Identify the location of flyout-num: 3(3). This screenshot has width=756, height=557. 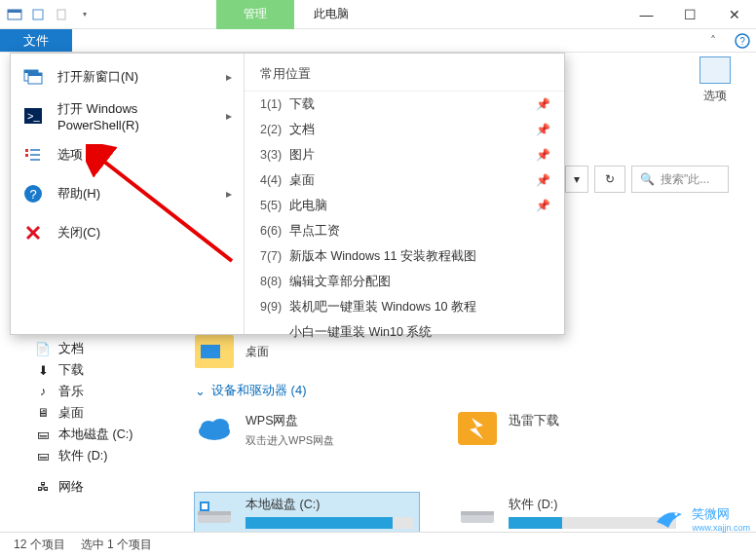
(275, 155).